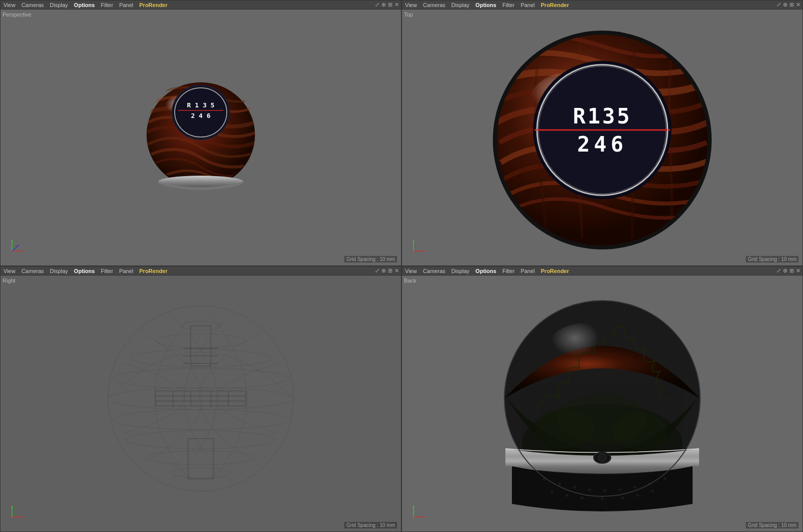 The width and height of the screenshot is (803, 532). I want to click on menu-cameras-perspective: Cameras, so click(33, 5).